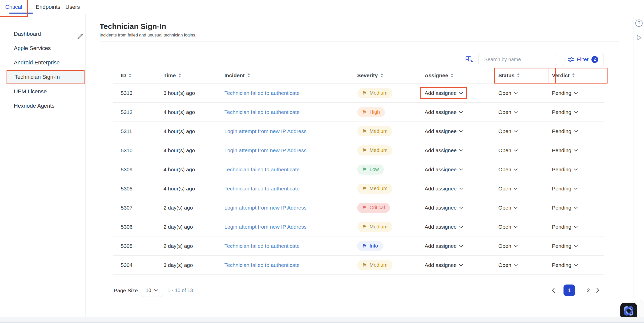  What do you see at coordinates (436, 75) in the screenshot?
I see `column-header-label: Assignee` at bounding box center [436, 75].